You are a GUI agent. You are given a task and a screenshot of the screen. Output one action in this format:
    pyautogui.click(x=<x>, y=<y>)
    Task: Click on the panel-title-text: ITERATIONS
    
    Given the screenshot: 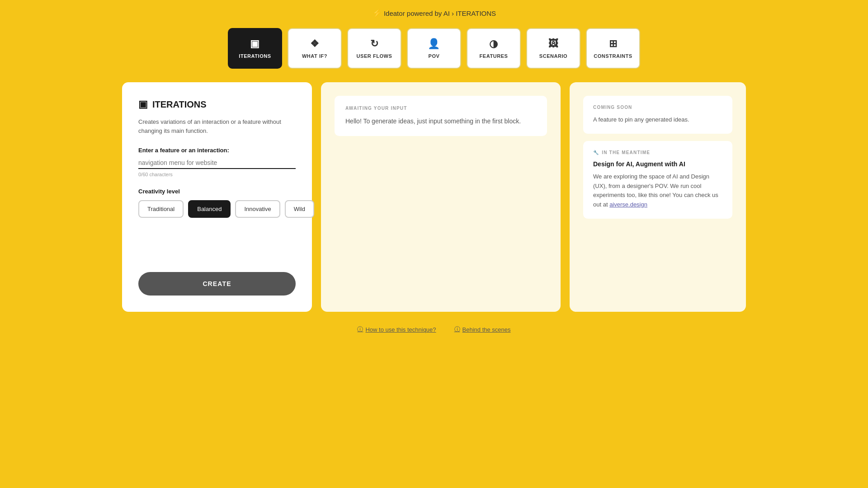 What is the action you would take?
    pyautogui.click(x=179, y=105)
    